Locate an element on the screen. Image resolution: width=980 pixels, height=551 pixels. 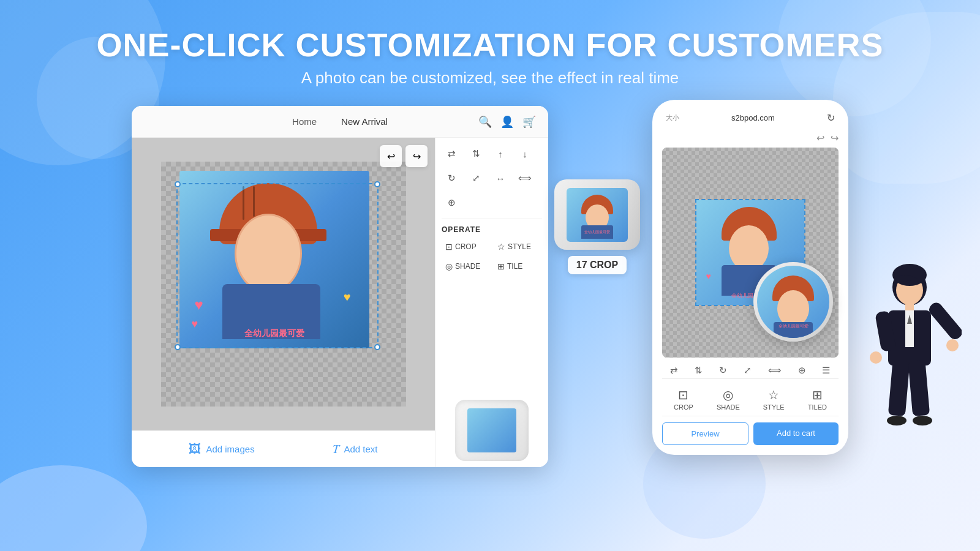
handle-tl is located at coordinates (178, 184).